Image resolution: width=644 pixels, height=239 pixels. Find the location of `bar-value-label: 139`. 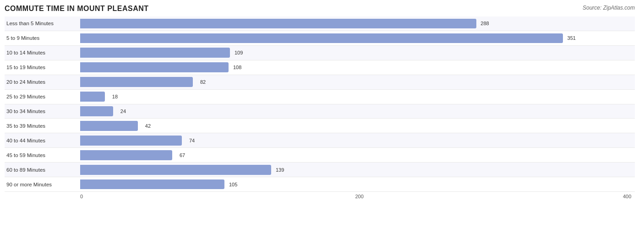

bar-value-label: 139 is located at coordinates (280, 170).